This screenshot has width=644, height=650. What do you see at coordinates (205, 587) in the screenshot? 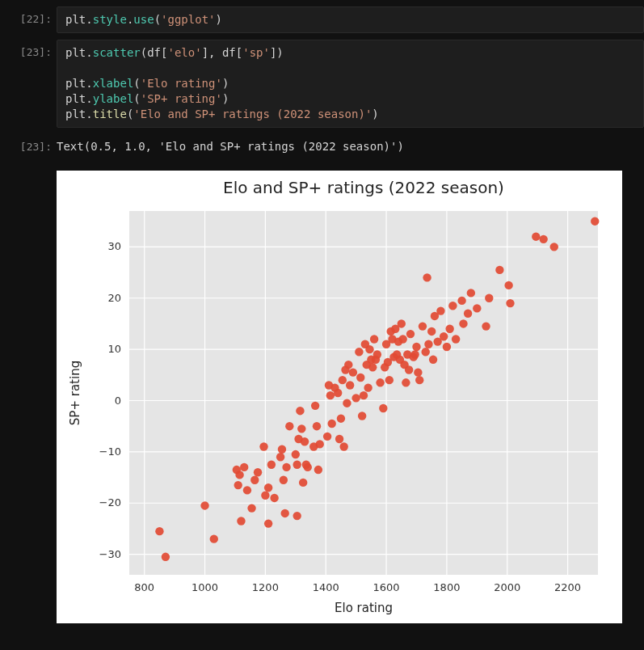
I see `x-tick-label: 1000` at bounding box center [205, 587].